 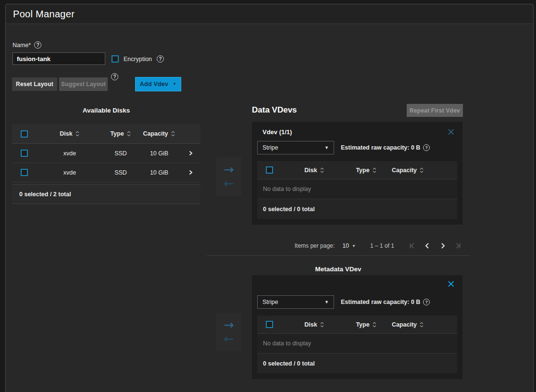 I want to click on data-vdevs-title: Data VDevs, so click(x=274, y=110).